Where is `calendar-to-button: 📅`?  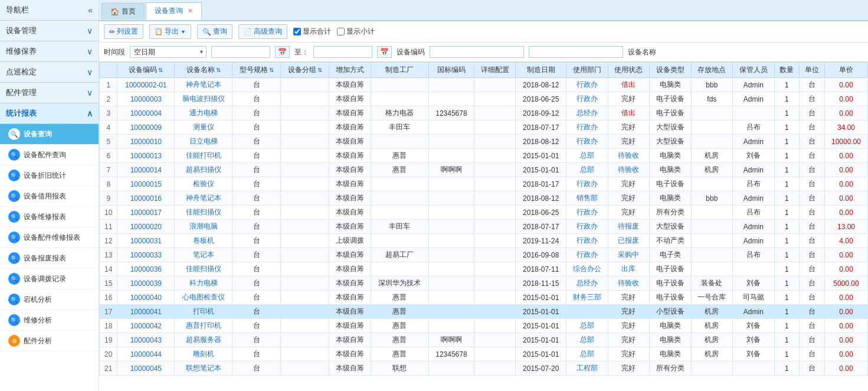
calendar-to-button: 📅 is located at coordinates (385, 52).